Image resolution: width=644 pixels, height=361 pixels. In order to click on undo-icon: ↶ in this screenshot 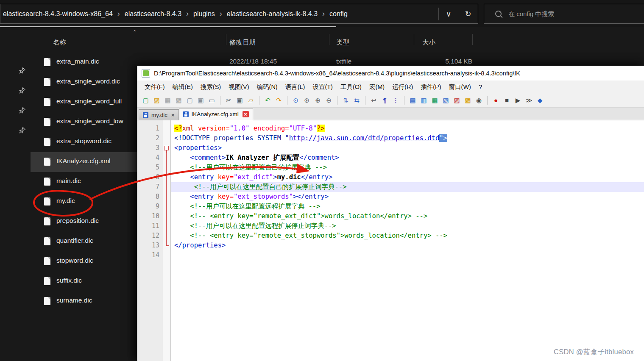, I will do `click(268, 100)`.